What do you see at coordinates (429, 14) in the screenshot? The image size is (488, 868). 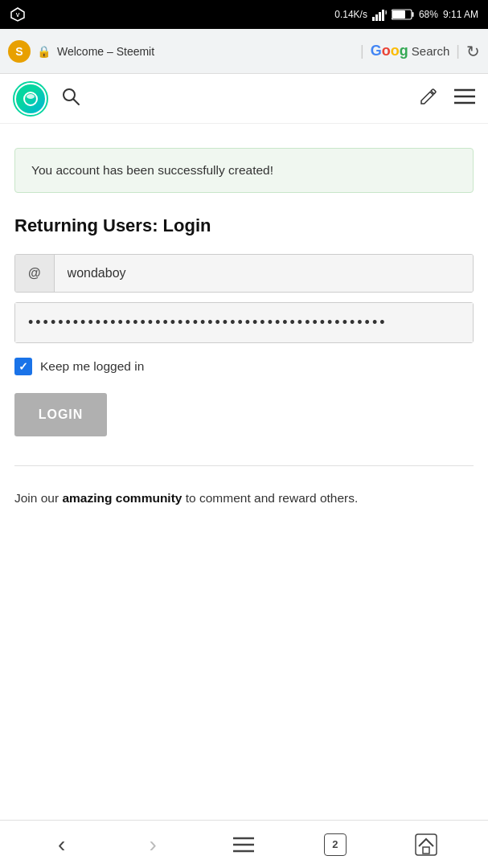 I see `battery-percent: 68%` at bounding box center [429, 14].